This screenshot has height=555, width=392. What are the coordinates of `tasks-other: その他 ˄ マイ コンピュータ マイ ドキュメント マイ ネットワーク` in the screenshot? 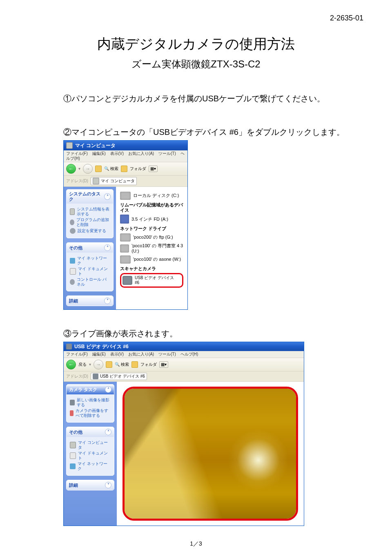 It's located at (90, 451).